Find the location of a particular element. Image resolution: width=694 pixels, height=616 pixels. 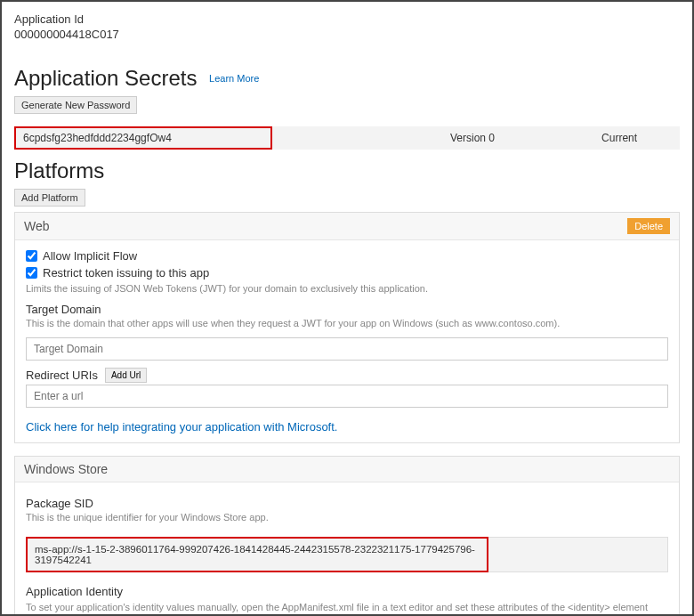

secret-version: Version 0 is located at coordinates (472, 138).